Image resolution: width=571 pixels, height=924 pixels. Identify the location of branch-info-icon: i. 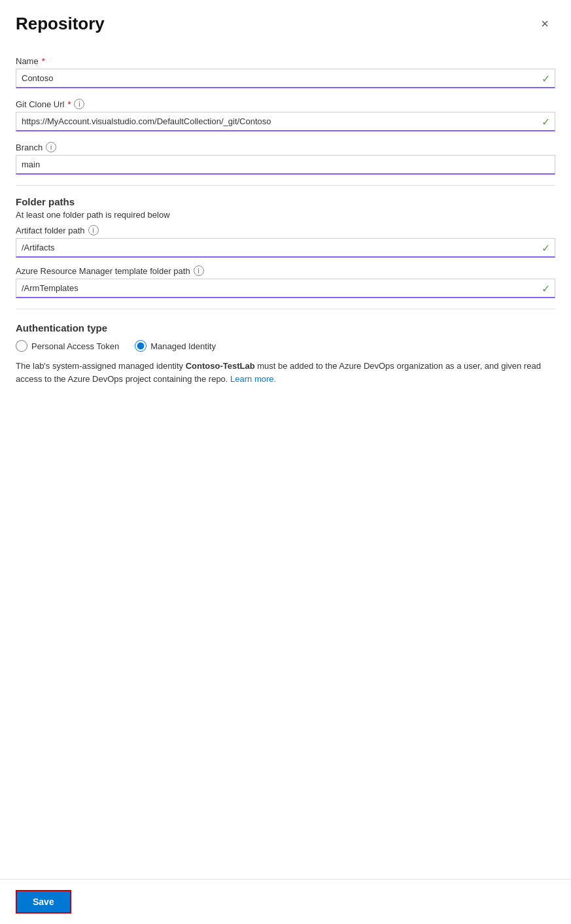
(51, 147).